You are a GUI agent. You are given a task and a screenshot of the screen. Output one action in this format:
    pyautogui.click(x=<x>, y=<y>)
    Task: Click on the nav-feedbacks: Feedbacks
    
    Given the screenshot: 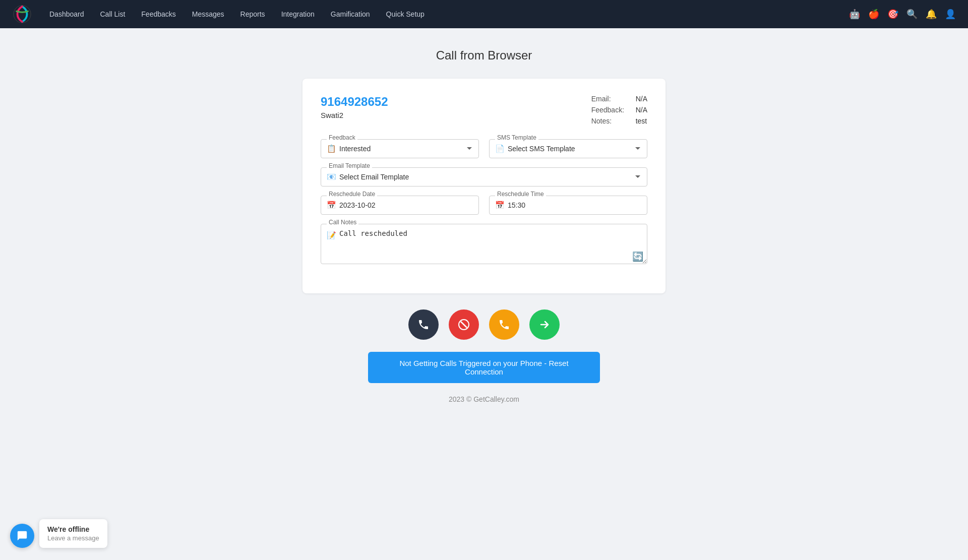 What is the action you would take?
    pyautogui.click(x=158, y=14)
    